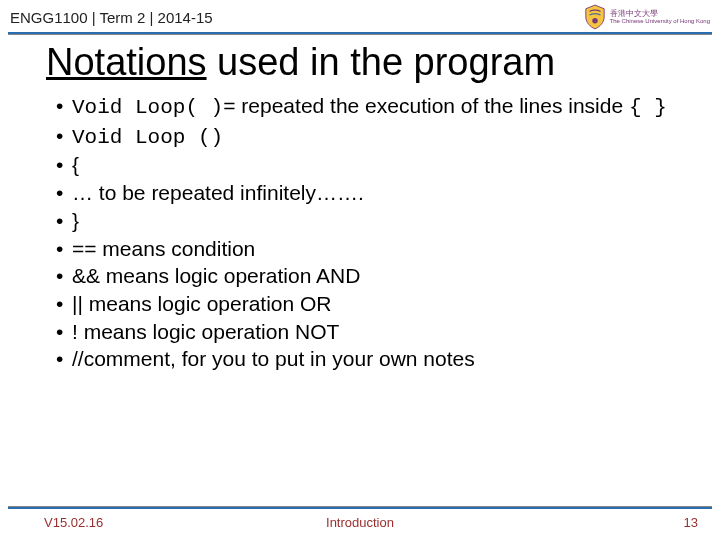 The width and height of the screenshot is (720, 540). Describe the element at coordinates (76, 220) in the screenshot. I see `text-span: }` at that location.